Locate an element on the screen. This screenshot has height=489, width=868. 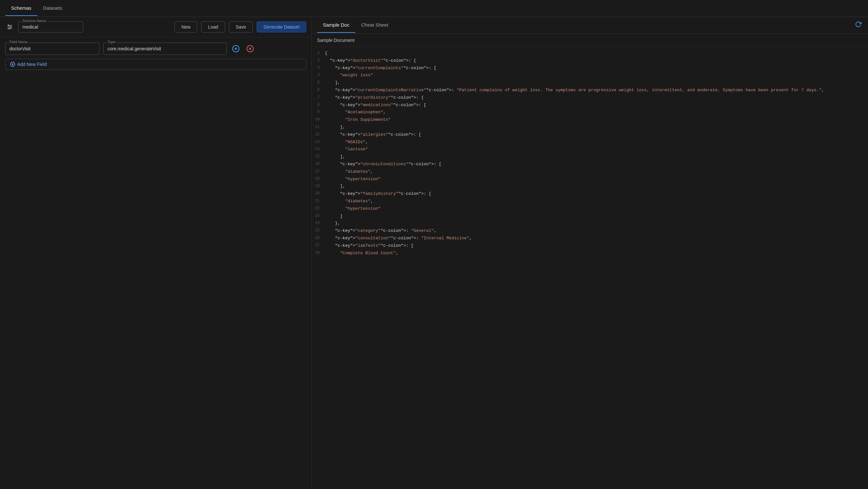
line-number: 2 is located at coordinates (318, 61).